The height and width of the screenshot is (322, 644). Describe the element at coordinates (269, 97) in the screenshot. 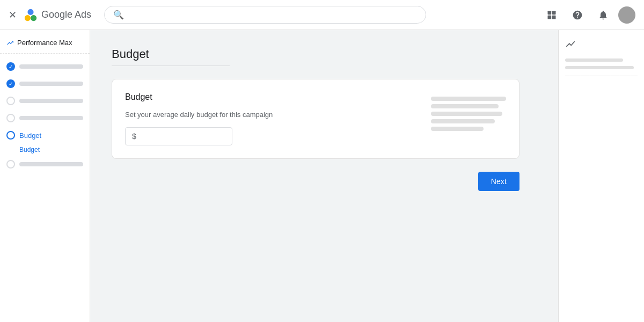

I see `budget-card-title: Budget` at that location.